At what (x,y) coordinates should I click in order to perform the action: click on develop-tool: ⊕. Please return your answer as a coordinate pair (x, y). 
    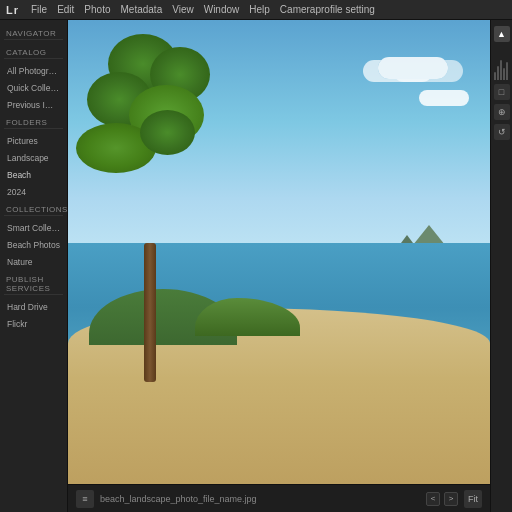
    Looking at the image, I should click on (502, 112).